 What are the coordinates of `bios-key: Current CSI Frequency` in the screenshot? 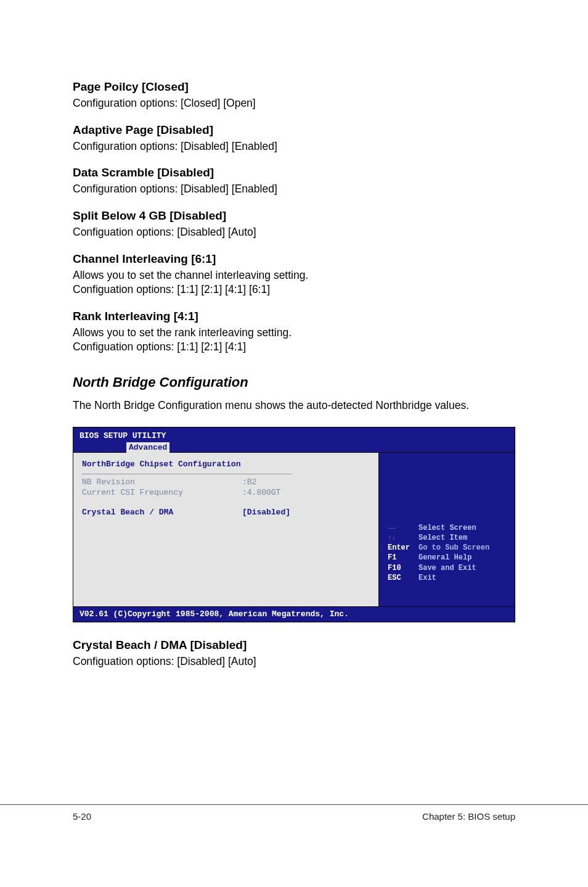 It's located at (162, 493).